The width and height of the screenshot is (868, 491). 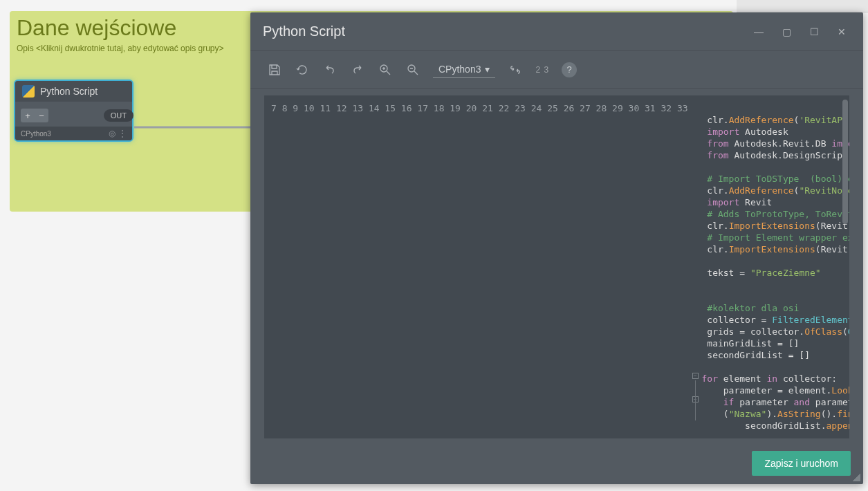 I want to click on engine-dropdown: CPython3 ▾, so click(x=464, y=69).